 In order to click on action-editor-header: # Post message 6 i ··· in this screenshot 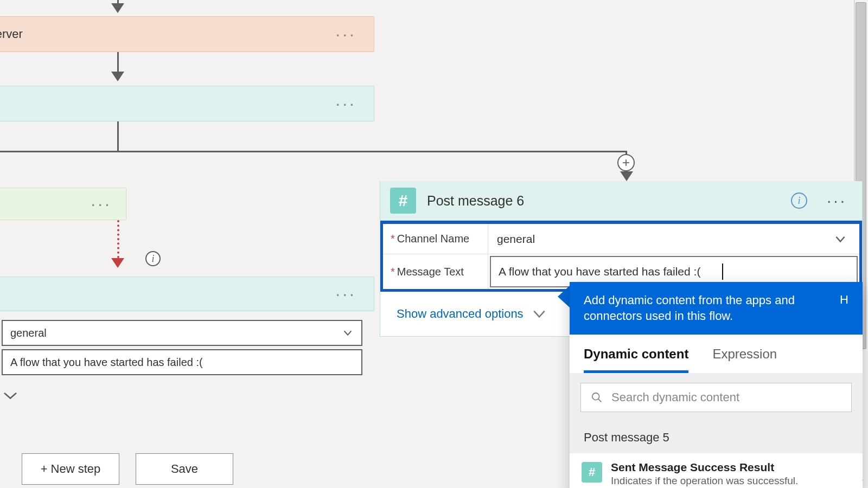, I will do `click(621, 201)`.